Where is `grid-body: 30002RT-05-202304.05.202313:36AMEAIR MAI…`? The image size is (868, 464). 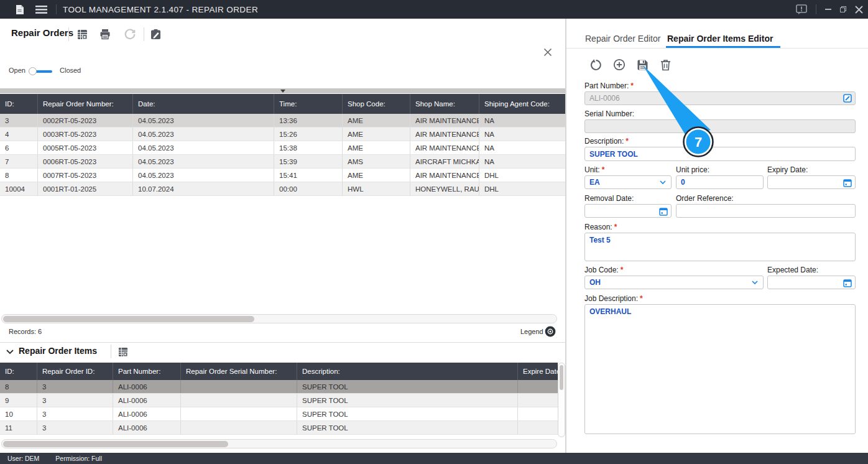 grid-body: 30002RT-05-202304.05.202313:36AMEAIR MAI… is located at coordinates (282, 155).